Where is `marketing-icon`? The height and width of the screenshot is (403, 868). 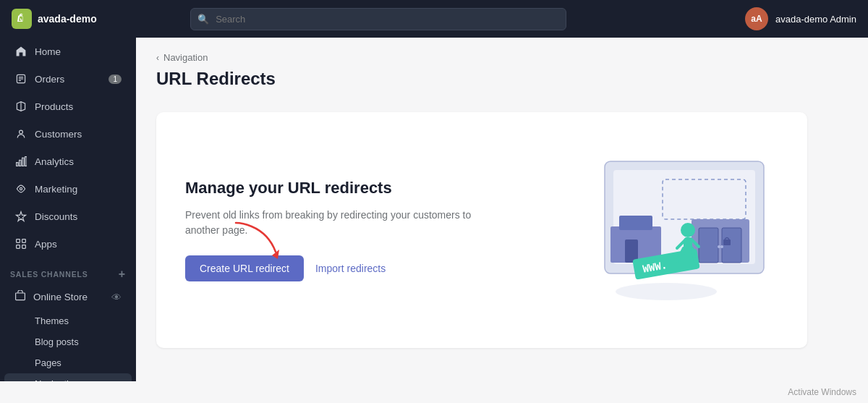 marketing-icon is located at coordinates (21, 189).